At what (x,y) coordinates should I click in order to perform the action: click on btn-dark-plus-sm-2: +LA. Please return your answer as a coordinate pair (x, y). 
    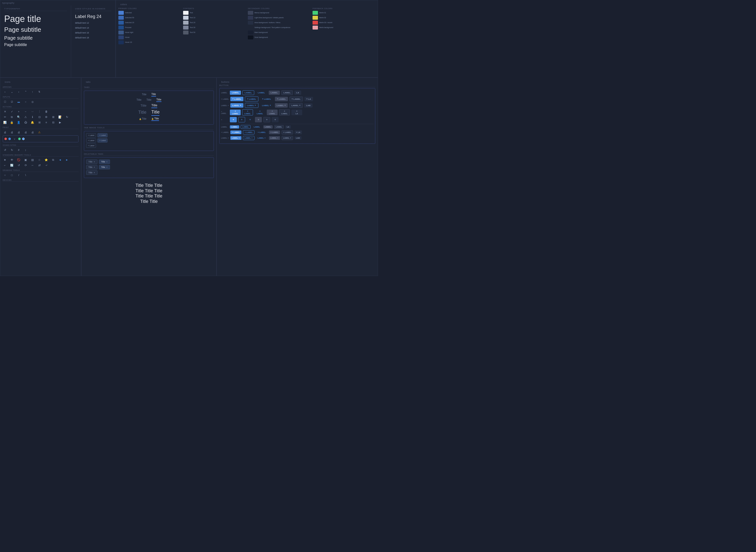
    Looking at the image, I should click on (298, 132).